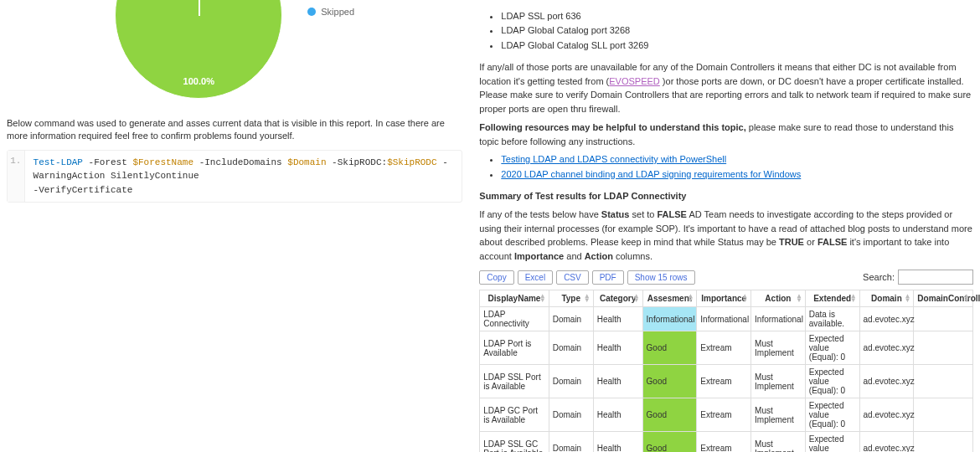  I want to click on code-block: 1. Test-LDAP -Forest $ForestName -Includ…, so click(235, 177).